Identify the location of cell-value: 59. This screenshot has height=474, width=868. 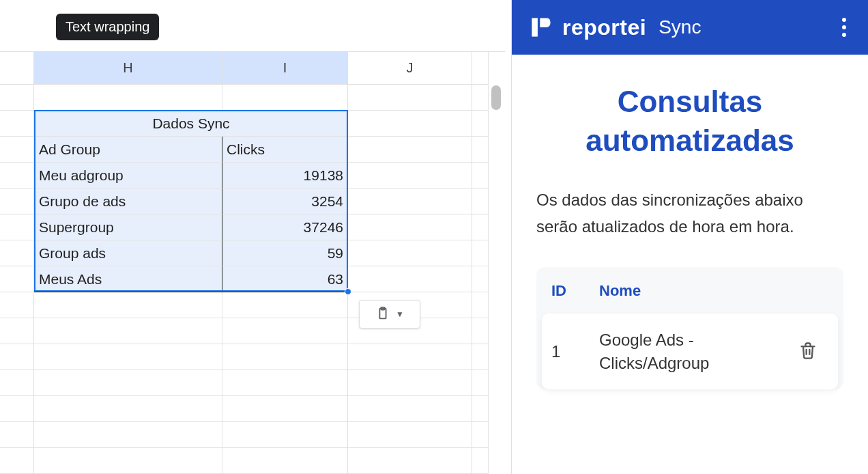
(285, 253).